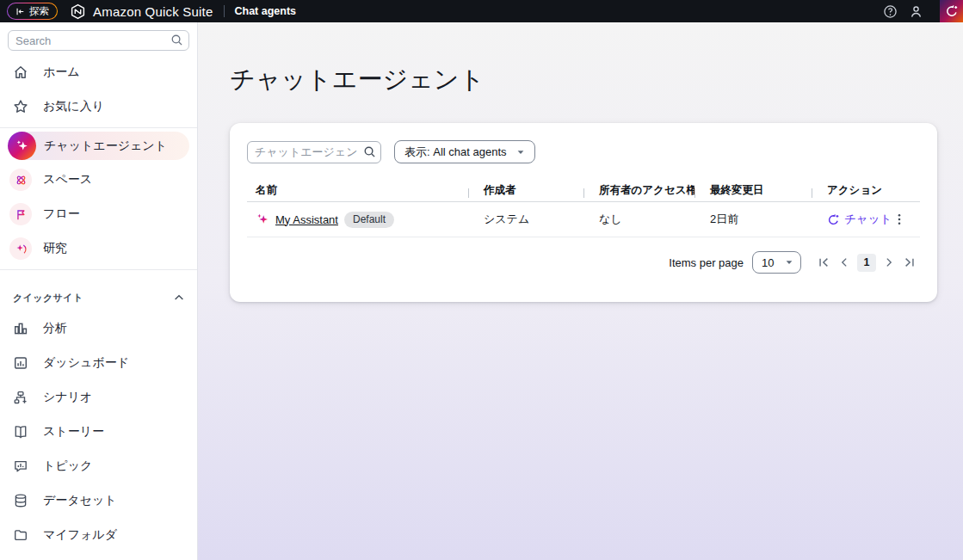  Describe the element at coordinates (98, 72) in the screenshot. I see `sidebar-item-home: ホーム` at that location.